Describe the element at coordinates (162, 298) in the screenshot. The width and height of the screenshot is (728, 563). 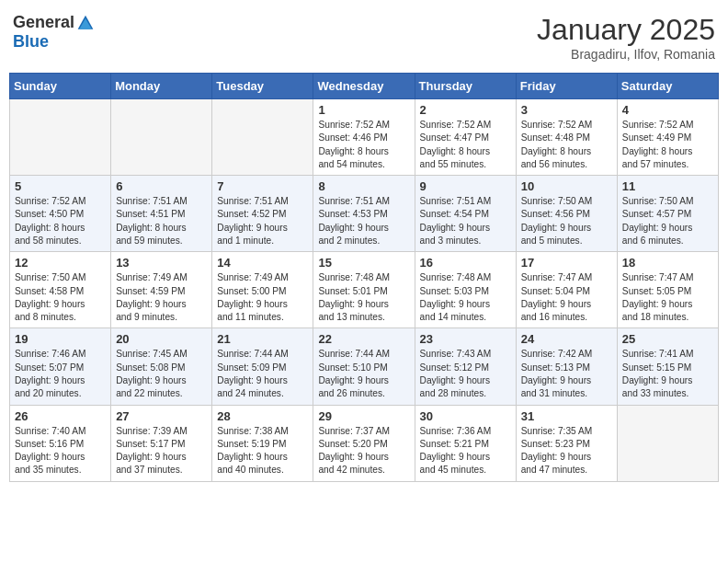
I see `day-info: Sunrise: 7:49 AM Sunset: 4:59 PM Dayligh…` at that location.